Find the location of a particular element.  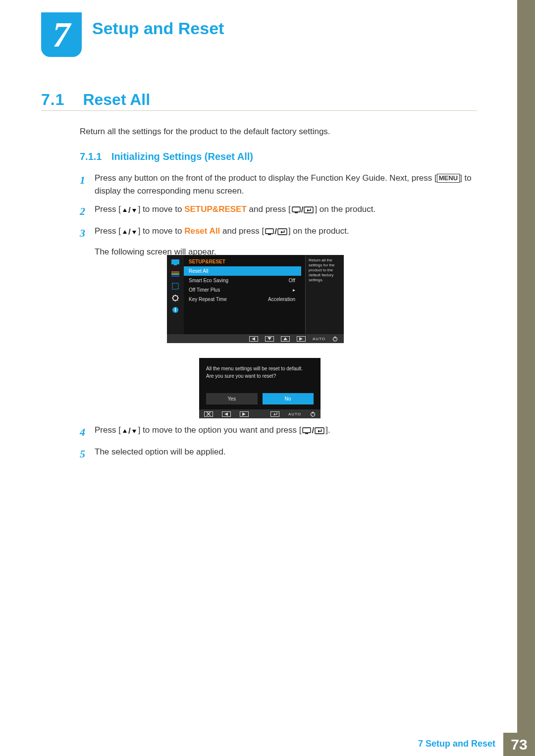

osd-menu-screenshot: SETUP&RESET Reset All Smart Eco SavingOf… is located at coordinates (256, 302).